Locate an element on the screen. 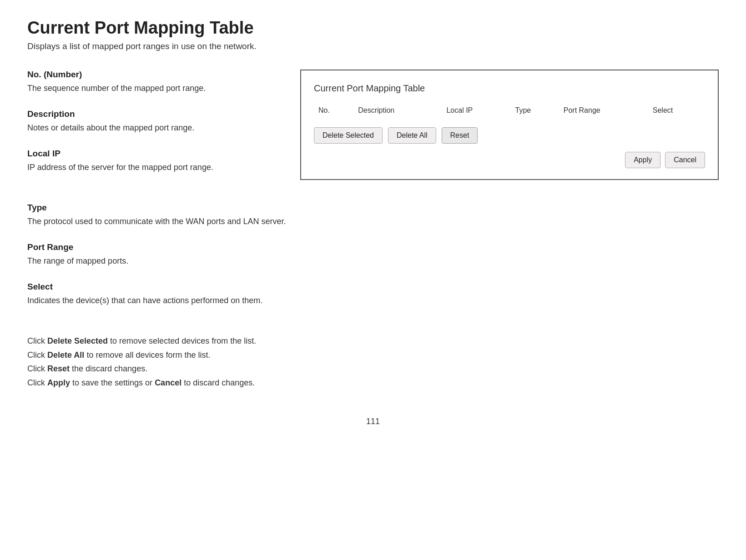  field-no: No. (Number) The sequence number of the … is located at coordinates (150, 82).